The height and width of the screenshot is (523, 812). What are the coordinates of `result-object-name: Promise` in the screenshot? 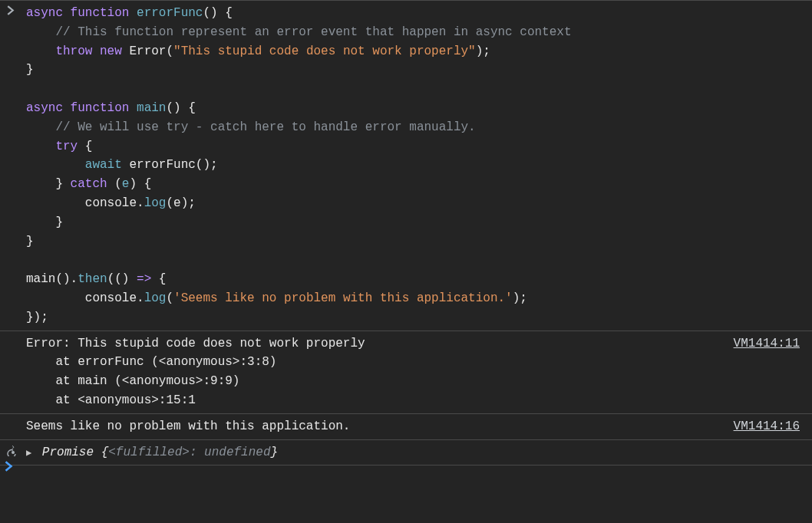 It's located at (72, 452).